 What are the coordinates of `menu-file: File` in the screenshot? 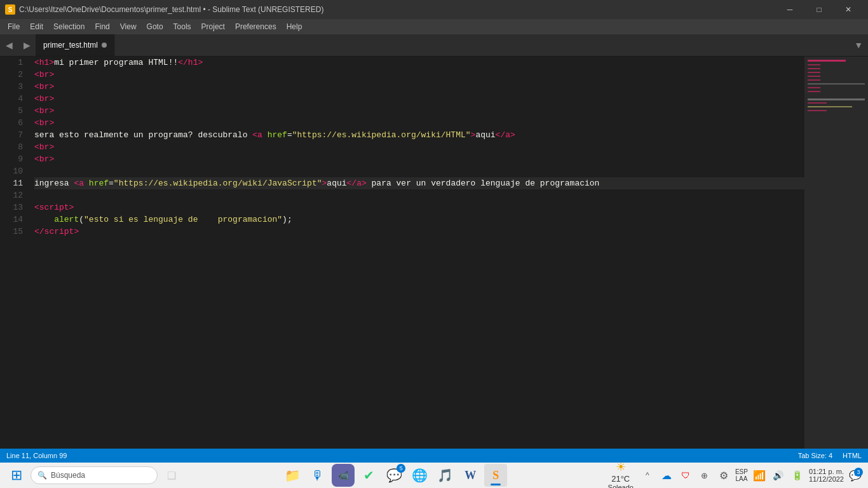 It's located at (14, 27).